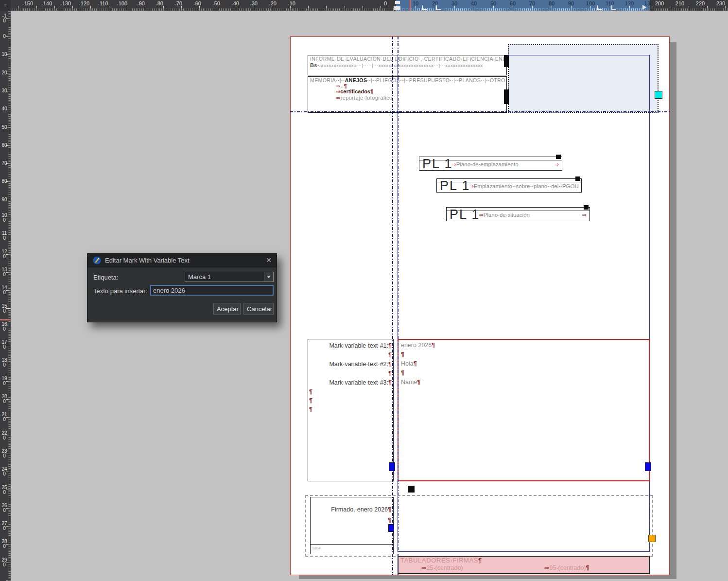 The width and height of the screenshot is (728, 581). Describe the element at coordinates (269, 277) in the screenshot. I see `chevron-down-icon` at that location.